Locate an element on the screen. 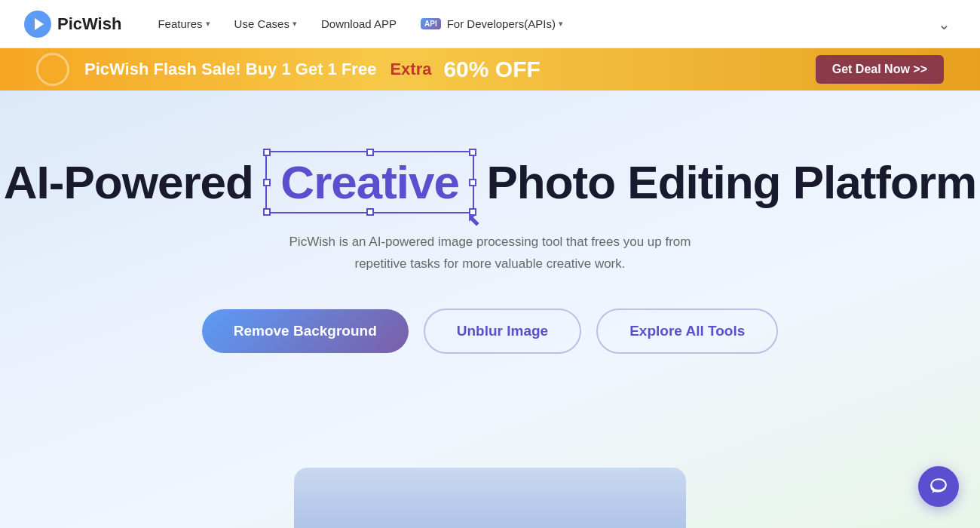 The height and width of the screenshot is (528, 980). hero-title-right: Photo Editing Platform is located at coordinates (732, 183).